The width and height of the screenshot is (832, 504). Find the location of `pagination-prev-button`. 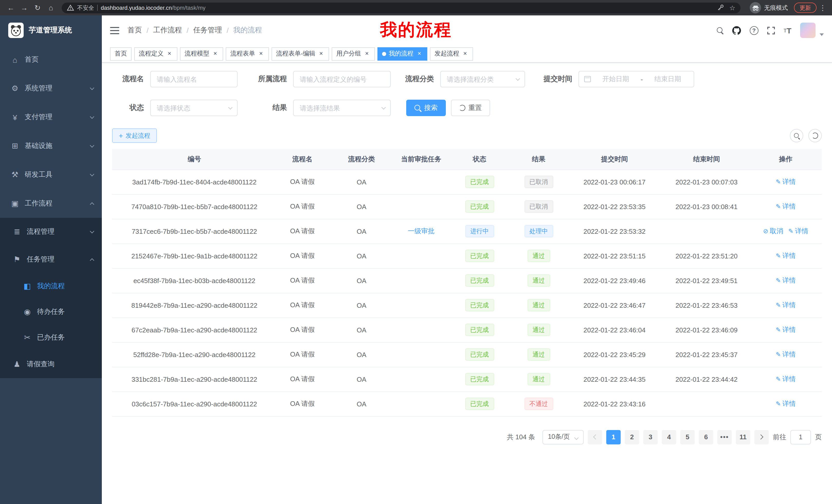

pagination-prev-button is located at coordinates (595, 437).